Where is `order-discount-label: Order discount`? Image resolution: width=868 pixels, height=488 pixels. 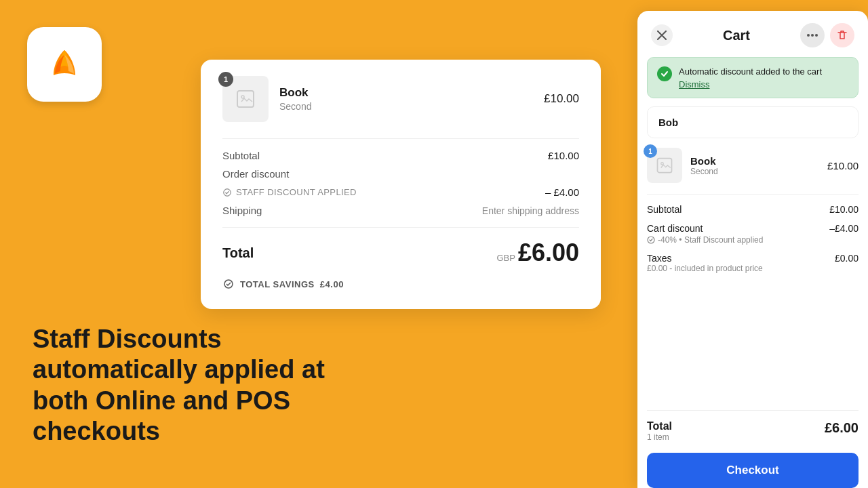
order-discount-label: Order discount is located at coordinates (256, 174).